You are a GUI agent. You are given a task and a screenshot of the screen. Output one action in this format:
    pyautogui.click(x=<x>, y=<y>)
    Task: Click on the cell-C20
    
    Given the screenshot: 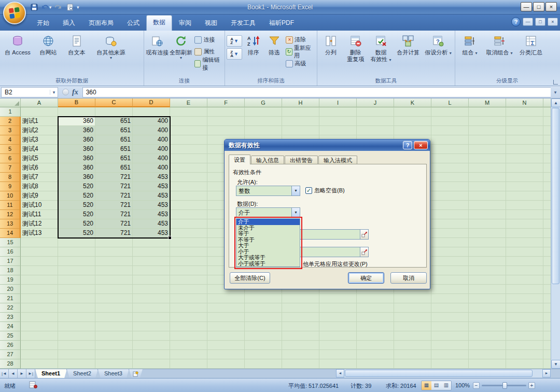 What is the action you would take?
    pyautogui.click(x=114, y=289)
    